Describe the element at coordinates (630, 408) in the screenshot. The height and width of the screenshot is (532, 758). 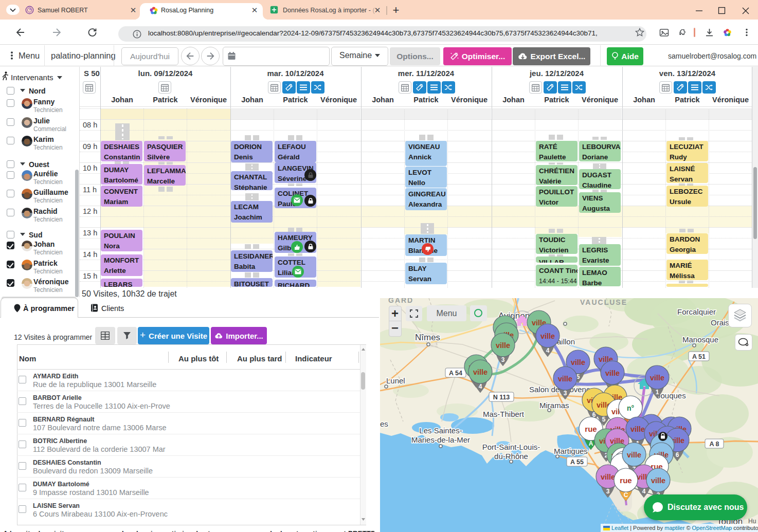
I see `svg-text: n°` at that location.